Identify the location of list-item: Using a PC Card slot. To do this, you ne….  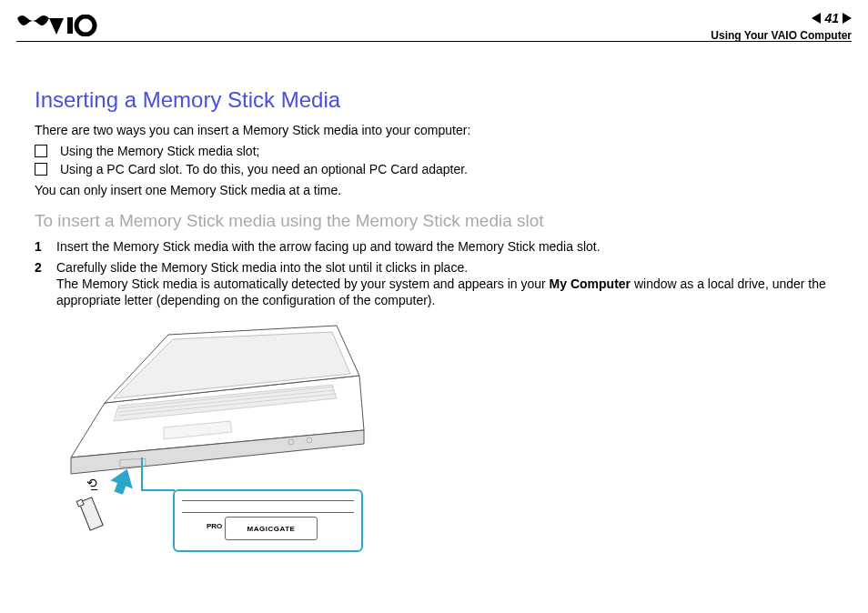
(434, 169).